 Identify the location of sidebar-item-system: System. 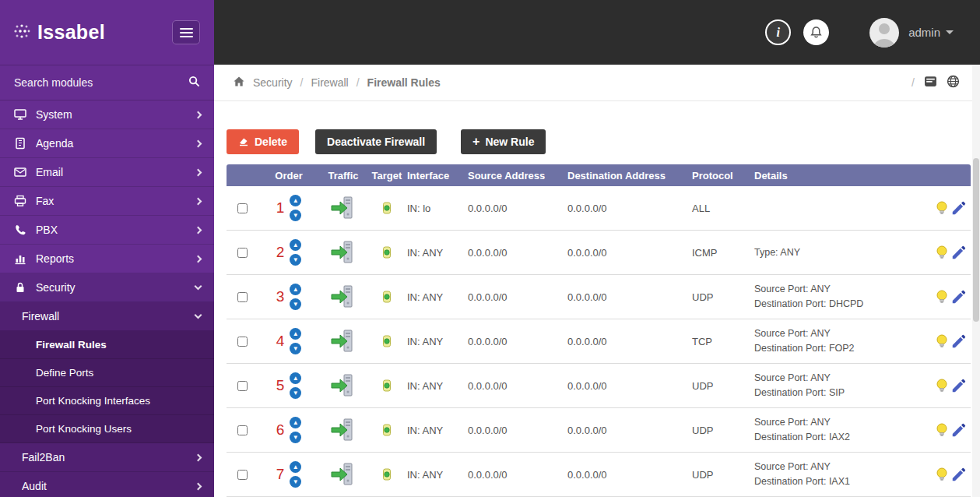
(107, 115).